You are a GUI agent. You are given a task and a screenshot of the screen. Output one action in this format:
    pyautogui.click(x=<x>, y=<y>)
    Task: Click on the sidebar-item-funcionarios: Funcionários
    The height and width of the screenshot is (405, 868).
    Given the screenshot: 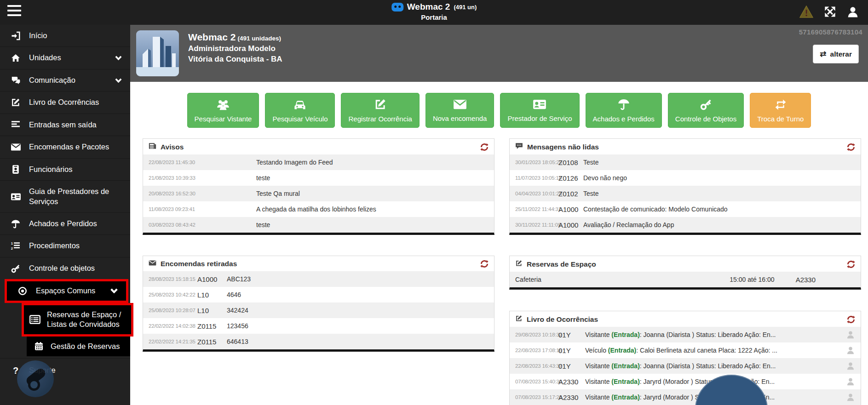 What is the action you would take?
    pyautogui.click(x=65, y=169)
    